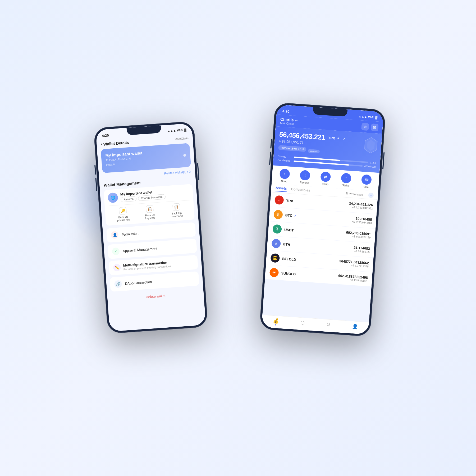 The height and width of the screenshot is (476, 476). I want to click on add-asset-button: +, so click(371, 195).